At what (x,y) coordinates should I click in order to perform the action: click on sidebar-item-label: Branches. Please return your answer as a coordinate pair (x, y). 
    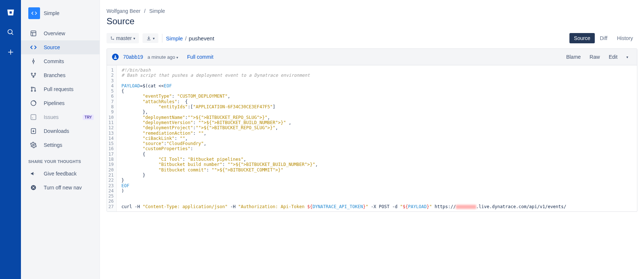
    Looking at the image, I should click on (69, 75).